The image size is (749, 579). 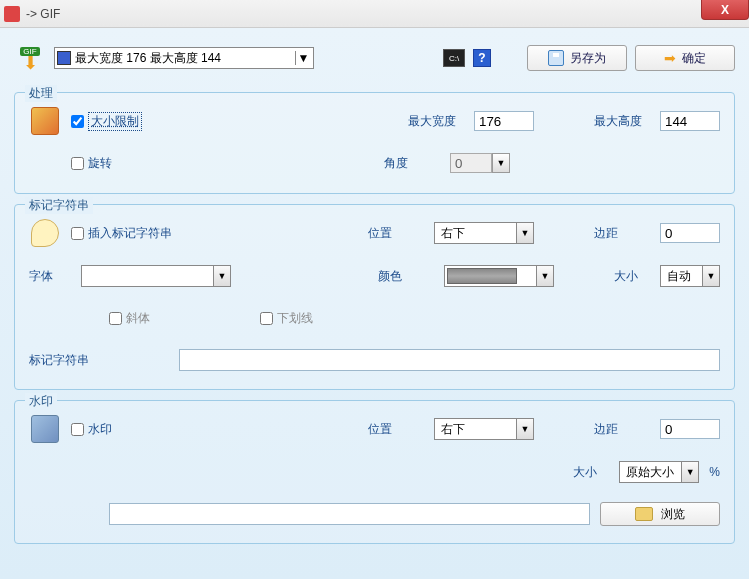 I want to click on angle-label: 角度, so click(x=412, y=164).